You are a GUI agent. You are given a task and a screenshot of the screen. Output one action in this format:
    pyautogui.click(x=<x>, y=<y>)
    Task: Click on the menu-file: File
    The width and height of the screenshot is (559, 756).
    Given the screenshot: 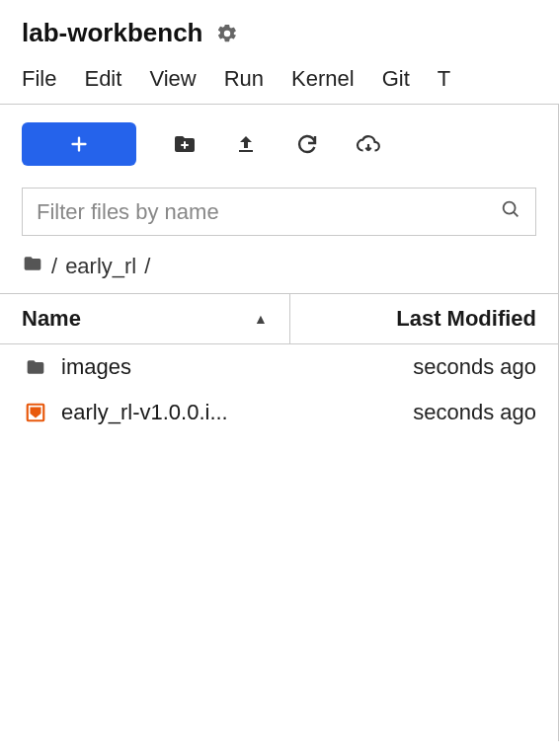 What is the action you would take?
    pyautogui.click(x=40, y=79)
    